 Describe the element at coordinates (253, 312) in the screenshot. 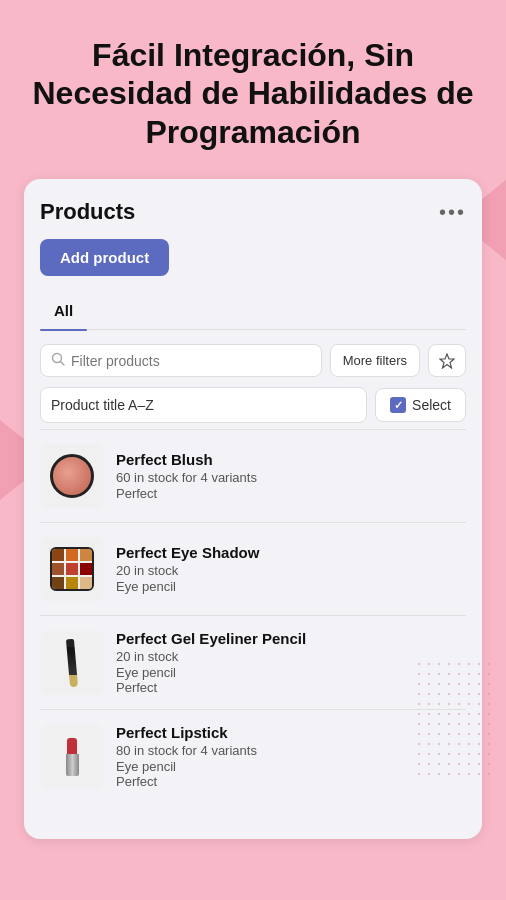

I see `tabs-bar: All` at that location.